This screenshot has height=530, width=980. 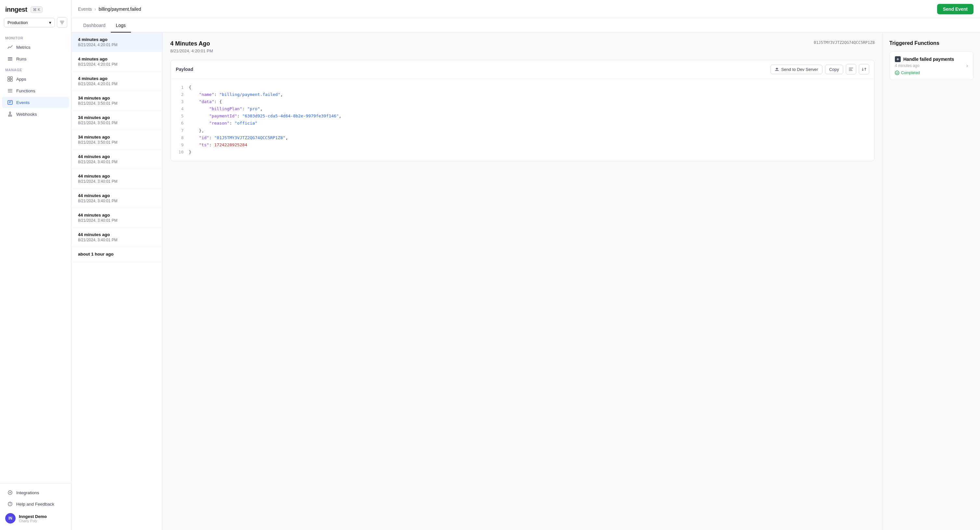 What do you see at coordinates (16, 10) in the screenshot?
I see `app-logo: inngest` at bounding box center [16, 10].